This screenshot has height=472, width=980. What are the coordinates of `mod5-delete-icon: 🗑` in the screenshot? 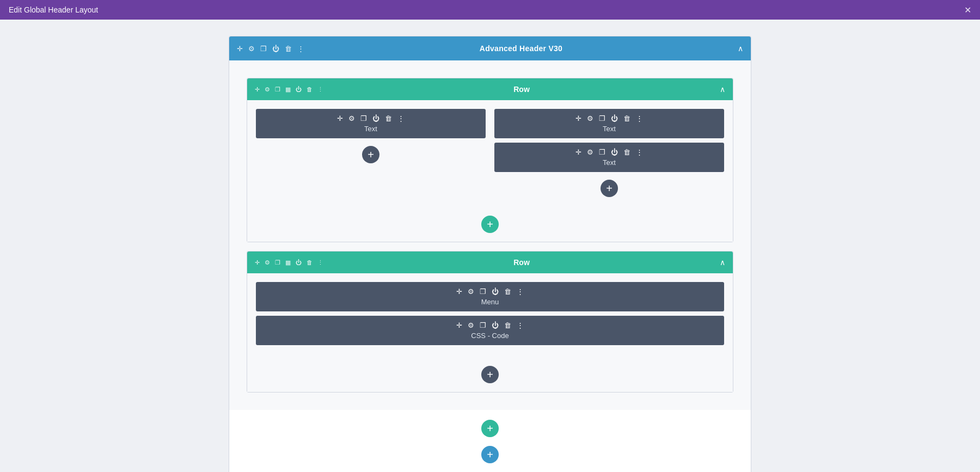 It's located at (507, 326).